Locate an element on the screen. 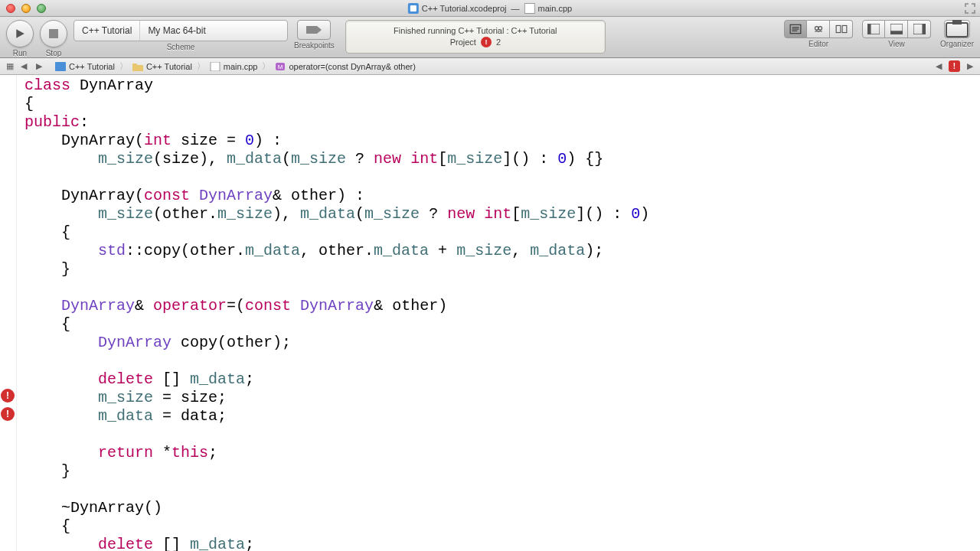 The image size is (980, 551). stop-icon is located at coordinates (54, 34).